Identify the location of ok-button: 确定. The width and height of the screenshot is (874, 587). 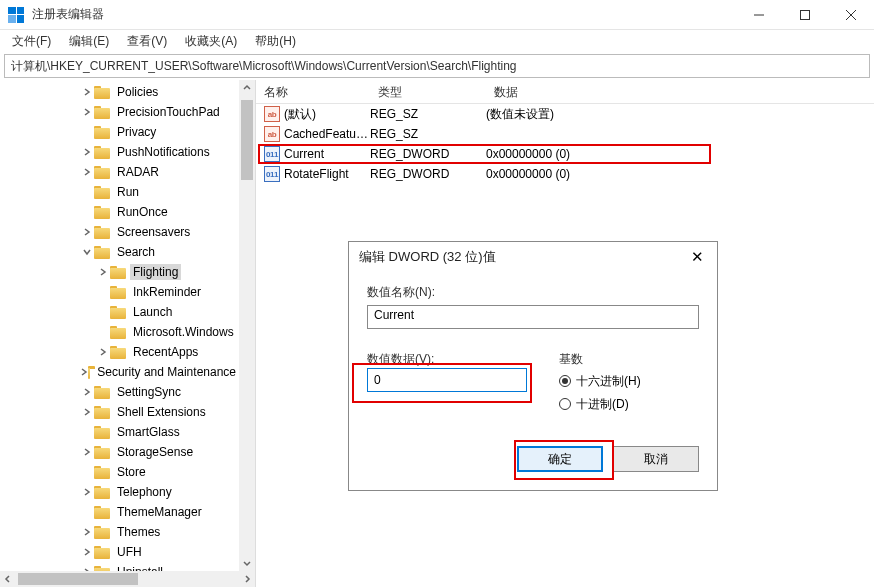
(560, 459).